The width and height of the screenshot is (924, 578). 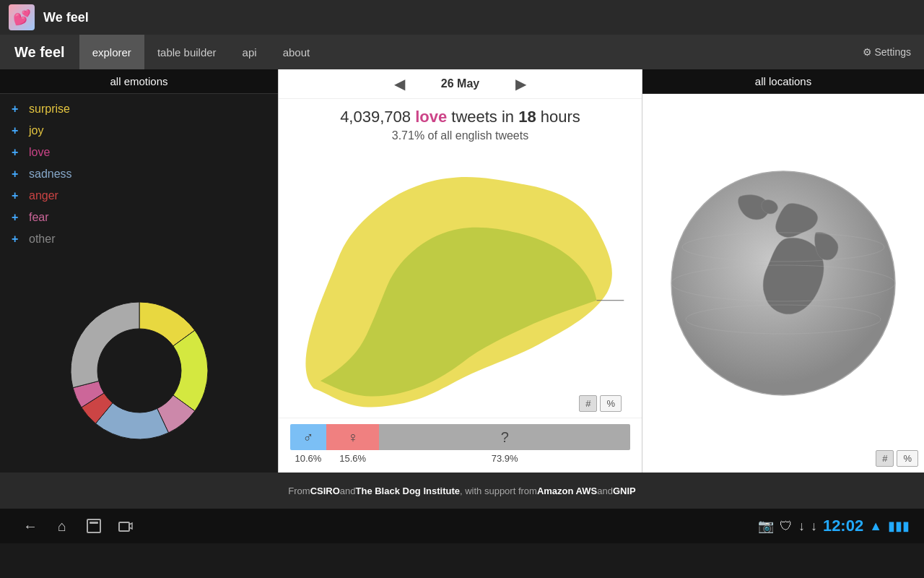 I want to click on nav-table-builder: table builder, so click(x=187, y=52).